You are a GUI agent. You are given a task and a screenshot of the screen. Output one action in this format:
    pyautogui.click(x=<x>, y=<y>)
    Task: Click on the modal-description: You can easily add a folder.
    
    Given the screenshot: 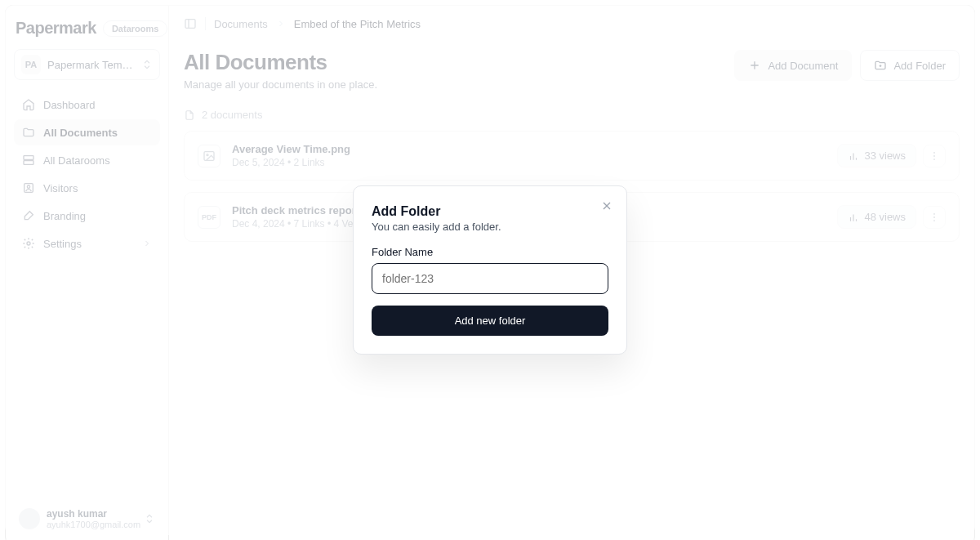 What is the action you would take?
    pyautogui.click(x=490, y=227)
    